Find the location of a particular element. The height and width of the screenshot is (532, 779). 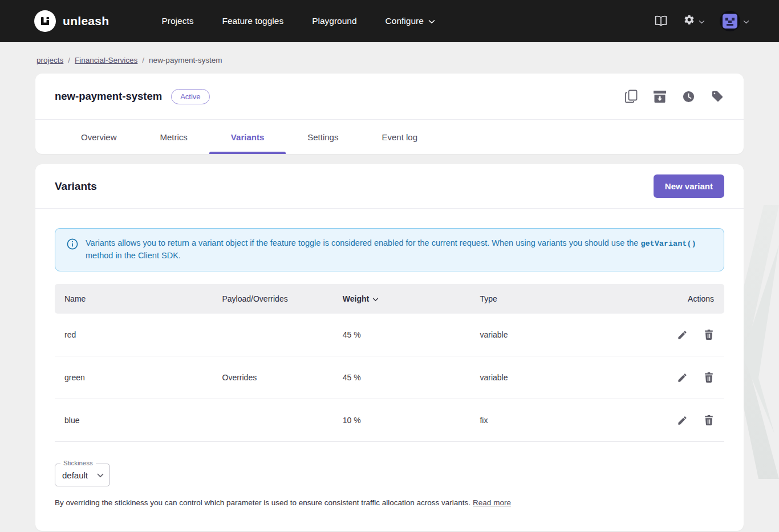

variant-weight: 10 % is located at coordinates (412, 420).